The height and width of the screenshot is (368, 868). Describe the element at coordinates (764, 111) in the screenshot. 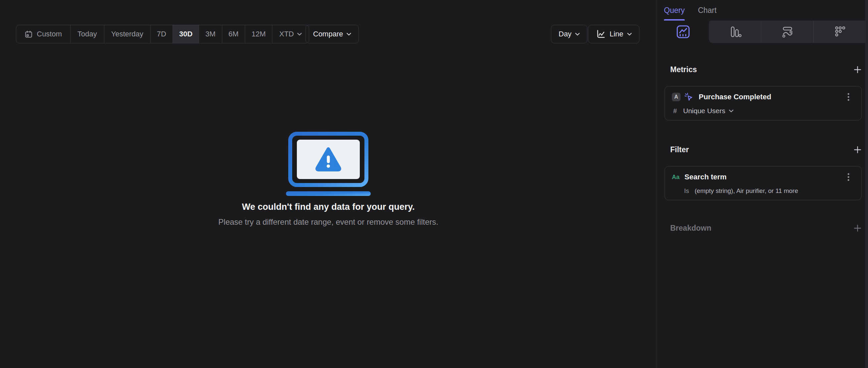

I see `metric-aggregation-row: # Unique Users` at that location.